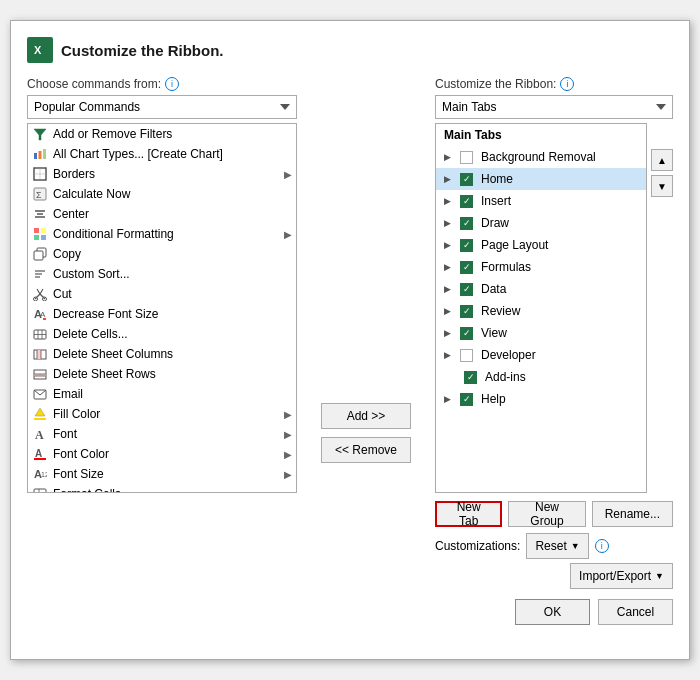 Image resolution: width=700 pixels, height=680 pixels. What do you see at coordinates (162, 254) in the screenshot?
I see `list-item: Copy` at bounding box center [162, 254].